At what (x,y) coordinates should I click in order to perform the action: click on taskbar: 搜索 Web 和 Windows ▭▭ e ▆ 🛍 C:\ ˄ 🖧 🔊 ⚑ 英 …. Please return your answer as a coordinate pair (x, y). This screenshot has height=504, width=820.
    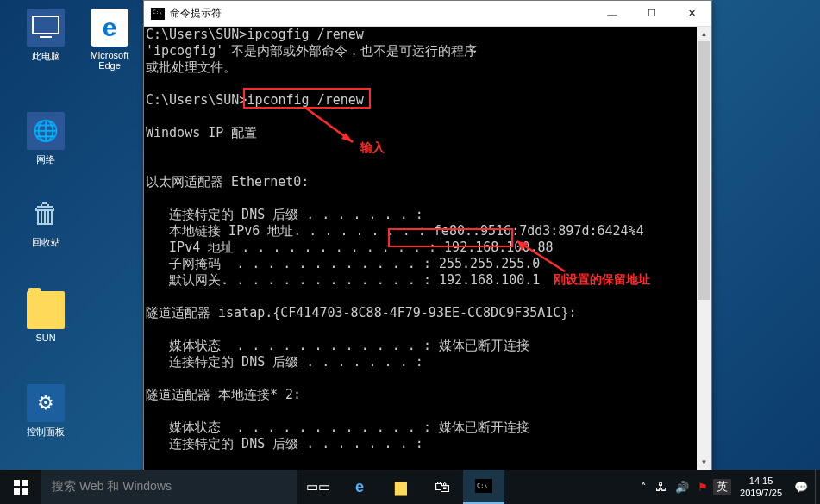
    Looking at the image, I should click on (410, 487).